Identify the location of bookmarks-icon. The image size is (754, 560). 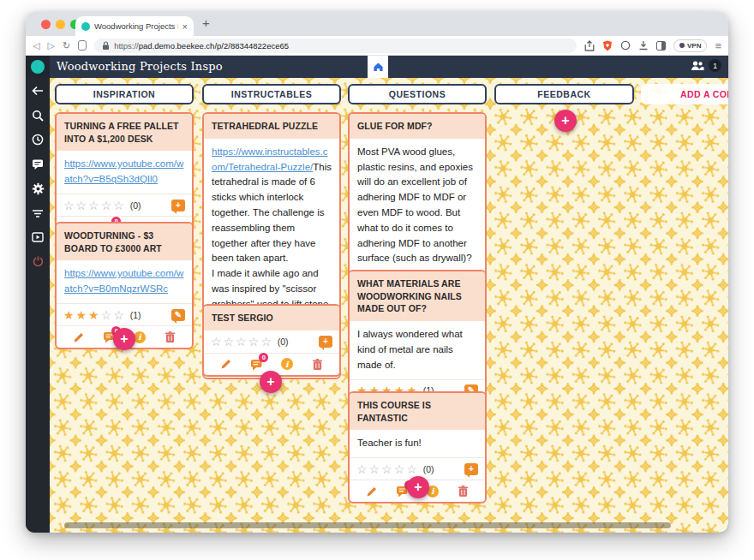
(82, 45).